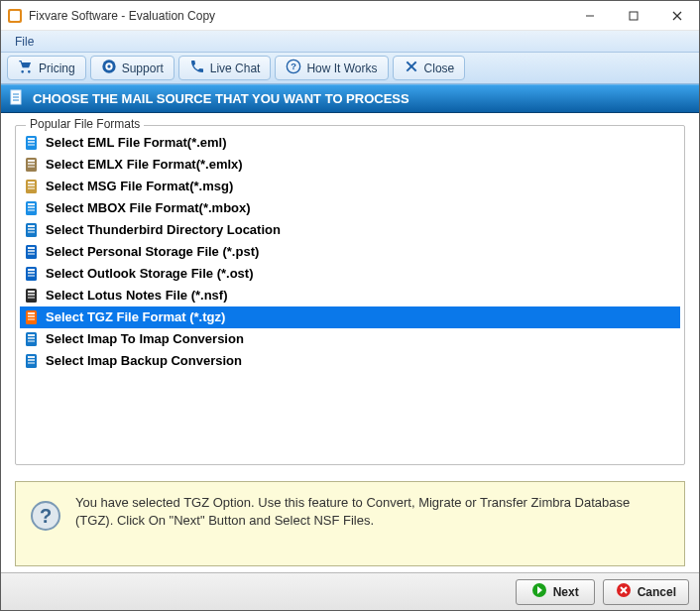  Describe the element at coordinates (350, 16) in the screenshot. I see `titlebar: Fixvare Software - Evaluation Copy` at that location.